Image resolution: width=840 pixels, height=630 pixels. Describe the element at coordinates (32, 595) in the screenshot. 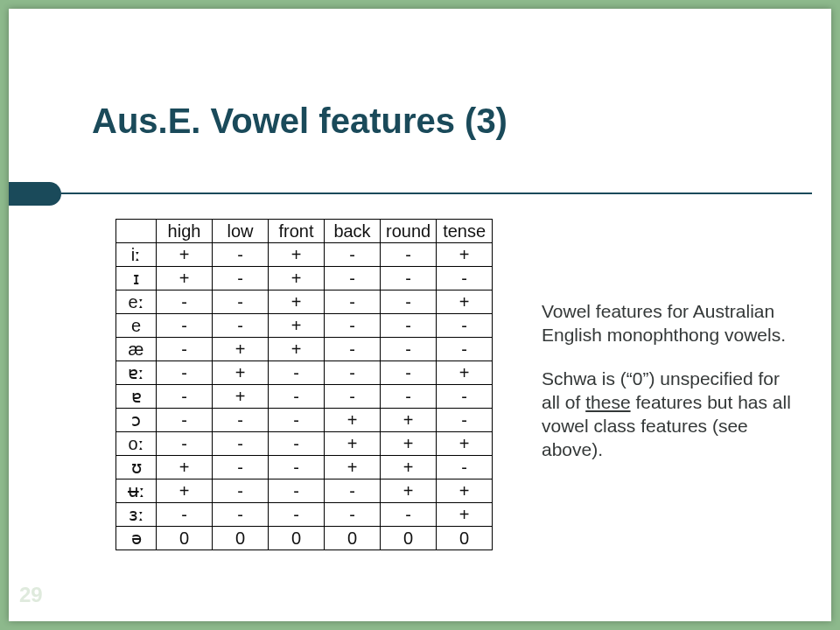

I see `page-number: 29` at that location.